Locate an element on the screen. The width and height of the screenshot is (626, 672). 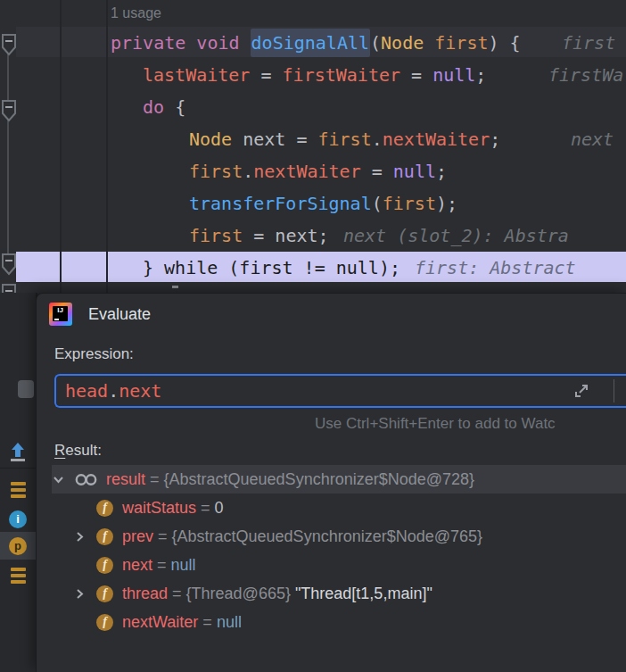
watch-icon is located at coordinates (86, 480).